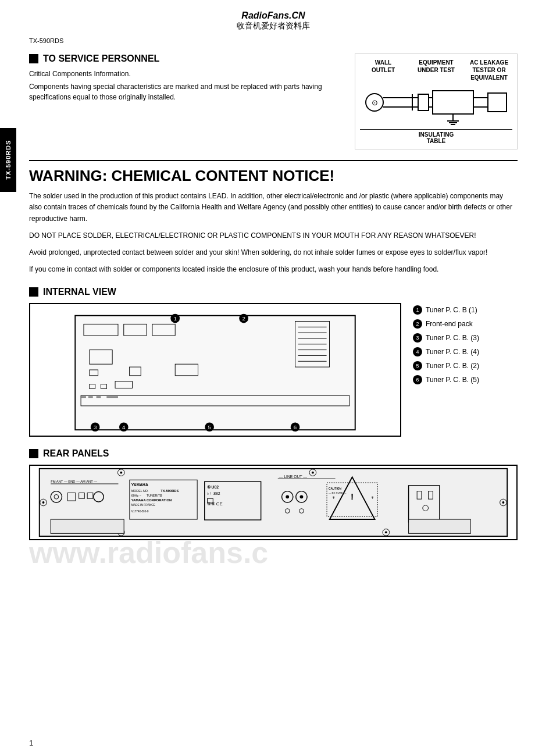 The height and width of the screenshot is (756, 535). Describe the element at coordinates (436, 105) in the screenshot. I see `circuit-svg: ⊙` at that location.